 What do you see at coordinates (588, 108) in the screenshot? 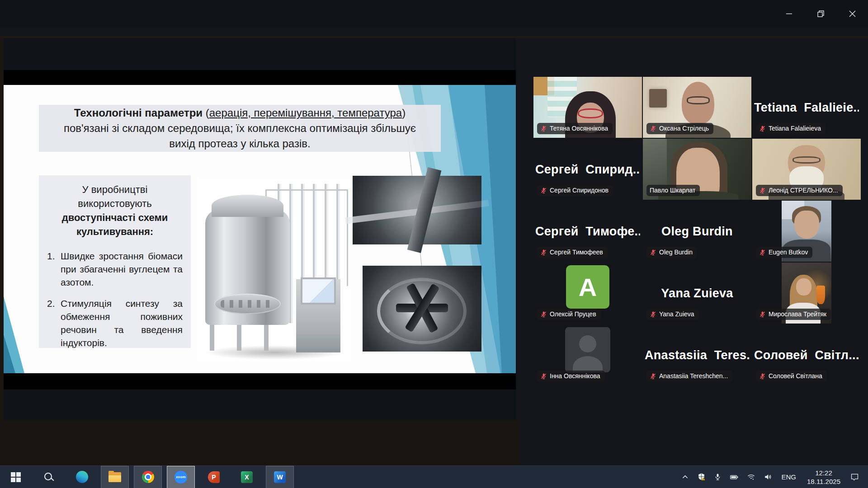
I see `participant-tile: Тетяна Овсяннікова` at bounding box center [588, 108].